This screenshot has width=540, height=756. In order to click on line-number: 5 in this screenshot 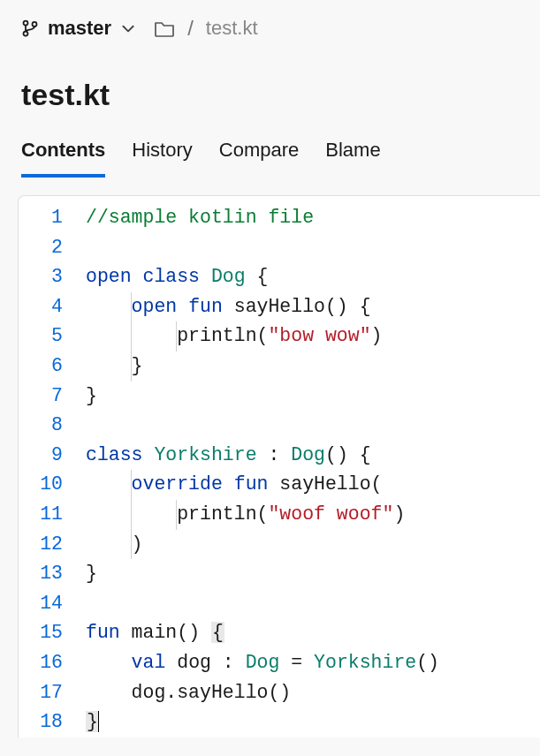, I will do `click(52, 336)`.